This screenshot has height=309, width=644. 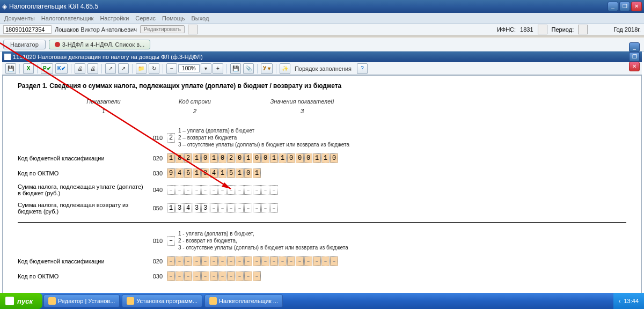 I want to click on doc-maximize-button: ❐, so click(x=634, y=57).